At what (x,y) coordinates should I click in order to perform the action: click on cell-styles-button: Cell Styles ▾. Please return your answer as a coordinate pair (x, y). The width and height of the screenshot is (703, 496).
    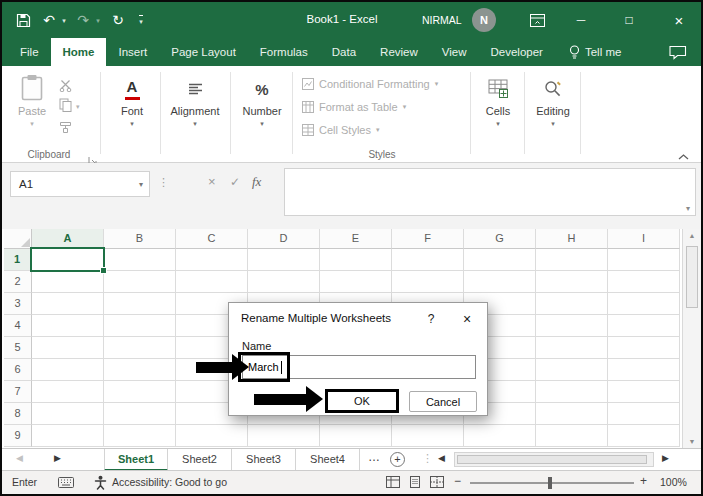
    Looking at the image, I should click on (340, 130).